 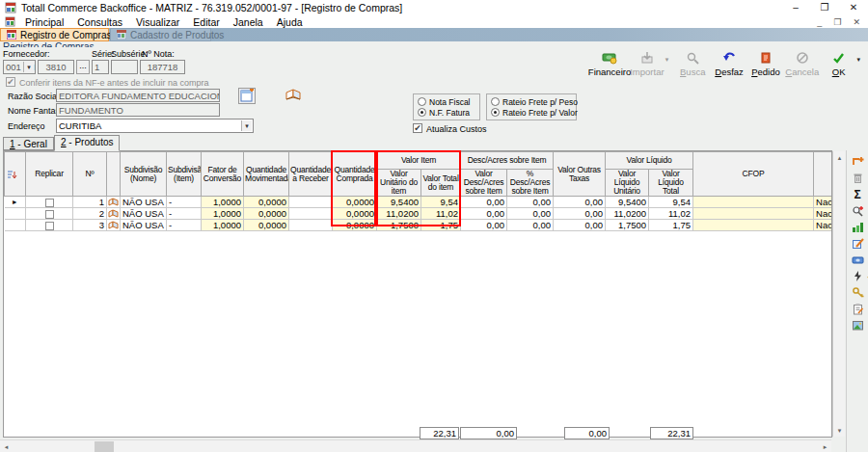 I want to click on fornecedor-browse-button: ..., so click(x=83, y=67).